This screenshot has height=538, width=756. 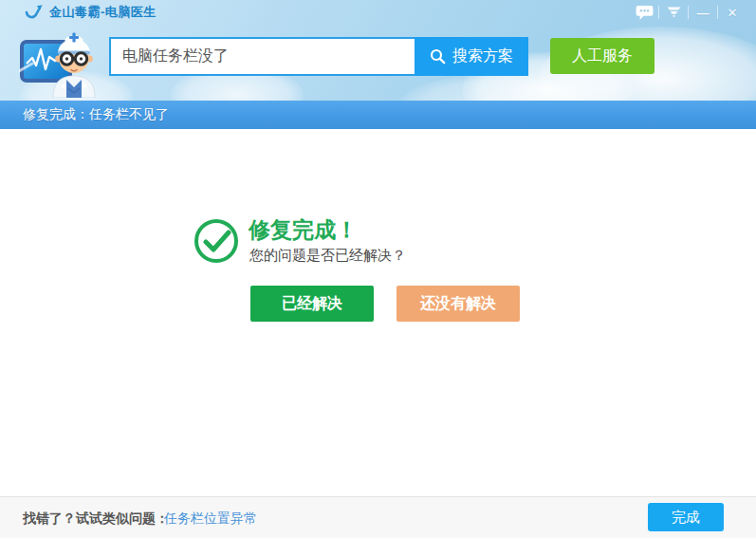 I want to click on search-bar: 搜索方案, so click(x=319, y=57).